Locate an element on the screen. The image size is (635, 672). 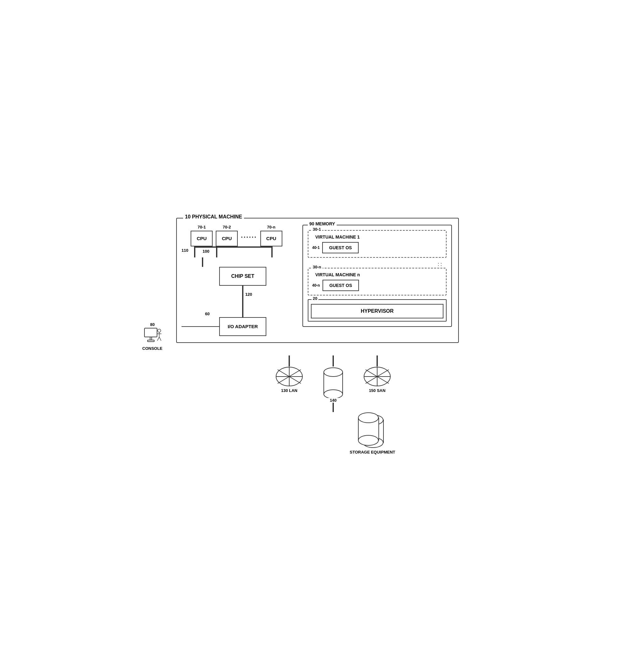
cpun-label: 70-n is located at coordinates (271, 227).